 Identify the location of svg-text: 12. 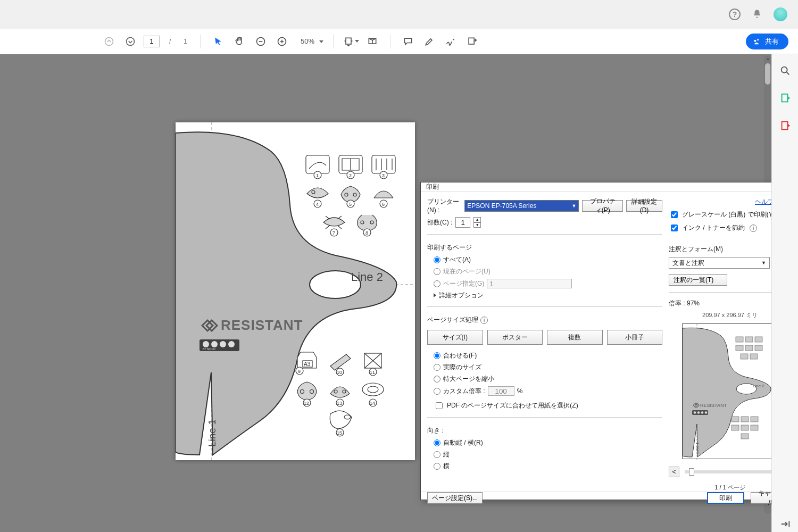
(306, 403).